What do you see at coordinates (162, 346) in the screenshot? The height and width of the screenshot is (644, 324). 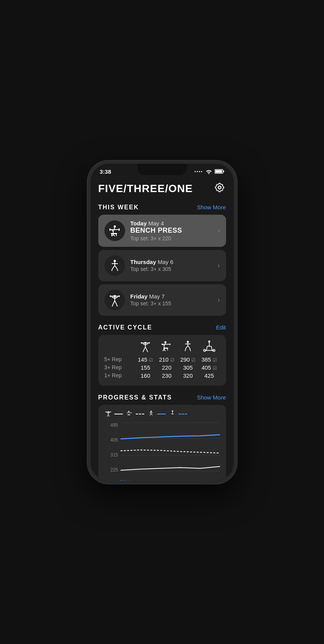 I see `cycle-icons-row` at bounding box center [162, 346].